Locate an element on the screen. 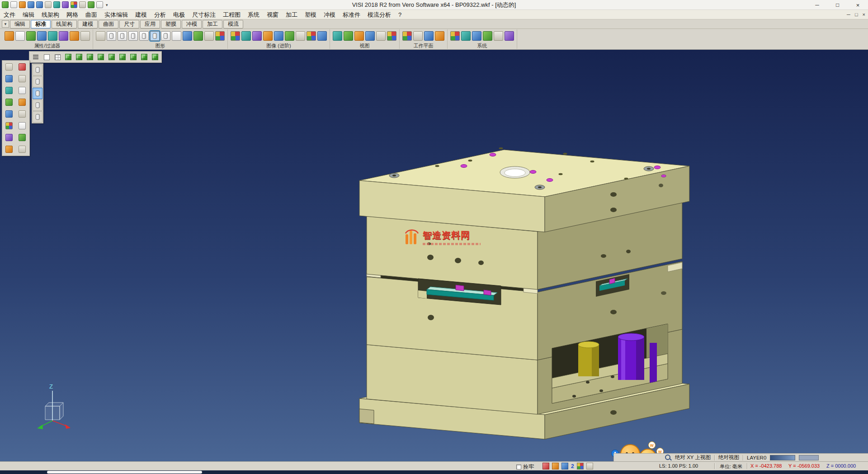  dynamic-view-cube-icon is located at coordinates (155, 57).